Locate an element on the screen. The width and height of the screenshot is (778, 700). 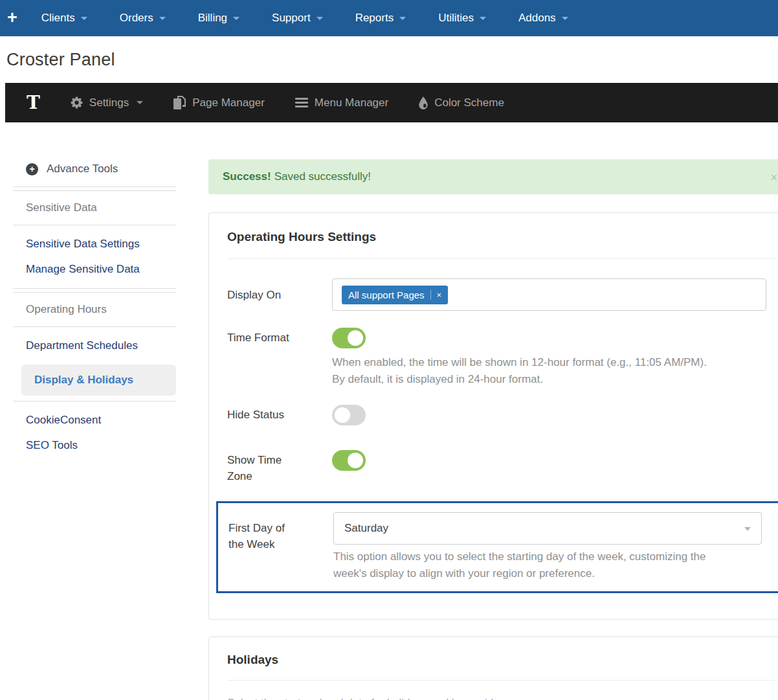
time-format-help: When enabled, the time will be shown in … is located at coordinates (549, 371).